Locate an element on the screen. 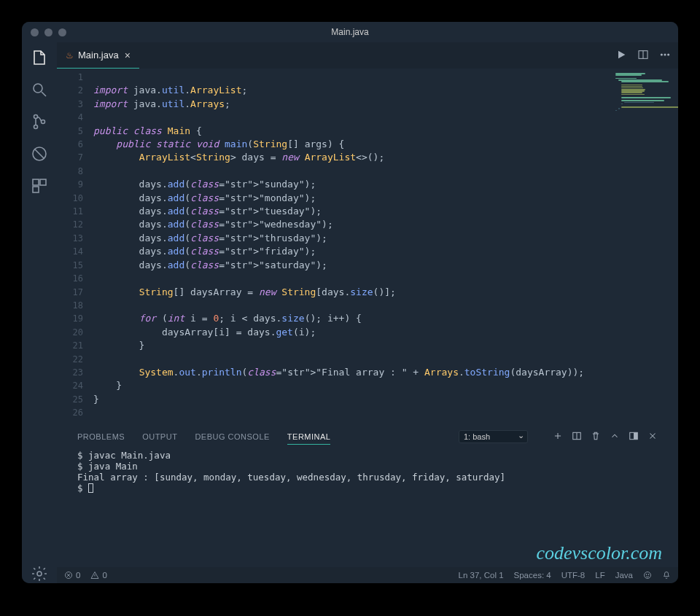 Image resolution: width=700 pixels, height=616 pixels. tab-main-java: ♨ Main.java × is located at coordinates (98, 55).